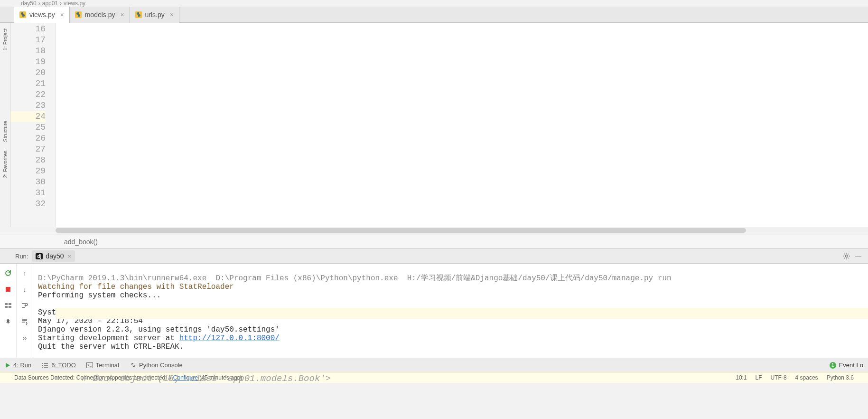 The width and height of the screenshot is (868, 419). Describe the element at coordinates (42, 15) in the screenshot. I see `tab-views: views.py ×` at that location.